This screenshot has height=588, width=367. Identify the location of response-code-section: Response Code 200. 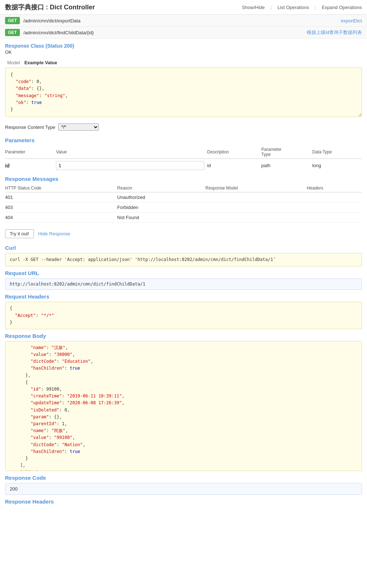
(183, 485).